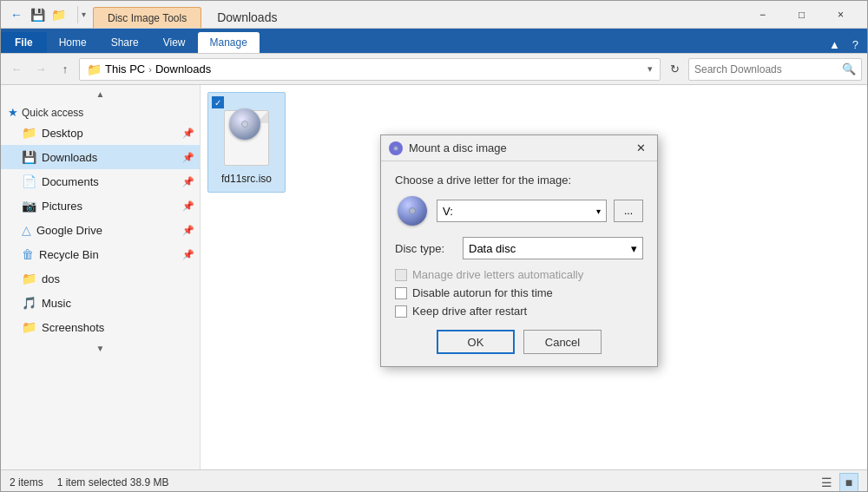  Describe the element at coordinates (562, 342) in the screenshot. I see `cancel-button: Cancel` at that location.